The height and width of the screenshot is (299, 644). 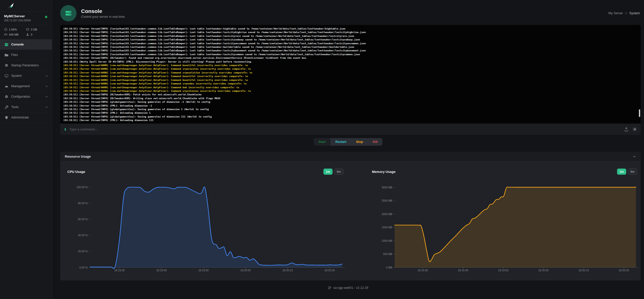 I want to click on folder-icon, so click(x=7, y=55).